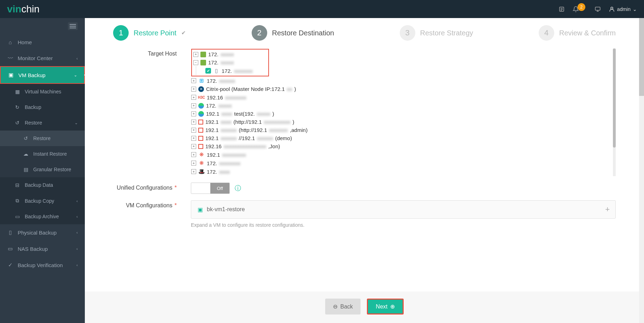 Image resolution: width=644 pixels, height=323 pixels. Describe the element at coordinates (42, 217) in the screenshot. I see `nav-backup-archive: ▭ Backup Archive ‹` at that location.